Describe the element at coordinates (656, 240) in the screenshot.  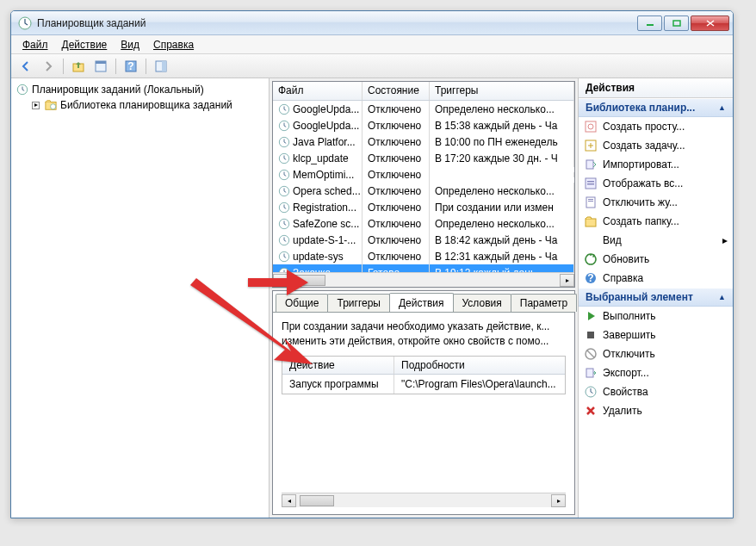
I see `library-item: Вид▸` at that location.